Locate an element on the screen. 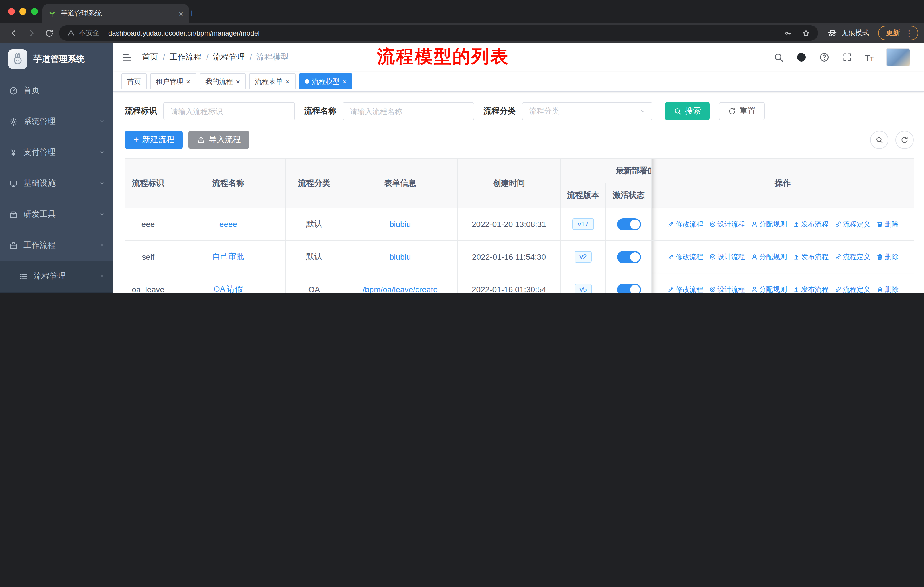 This screenshot has width=924, height=587. sidebar-collapse-icon is located at coordinates (127, 57).